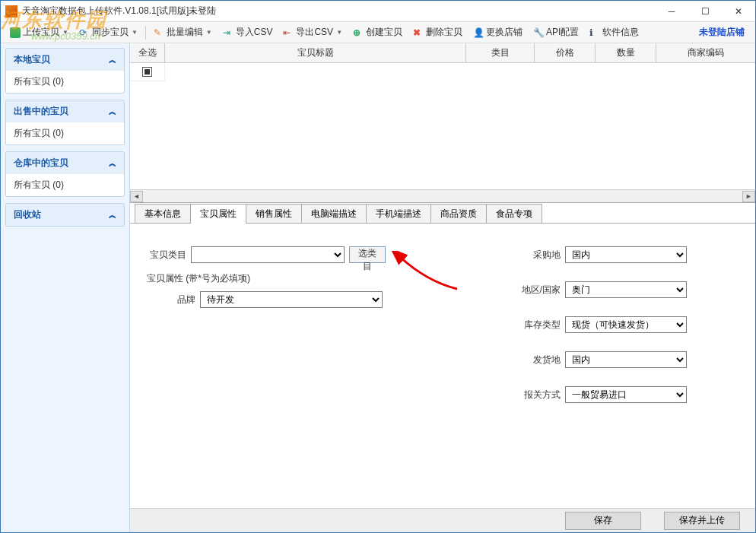 The image size is (756, 533). I want to click on app-icon, so click(11, 11).